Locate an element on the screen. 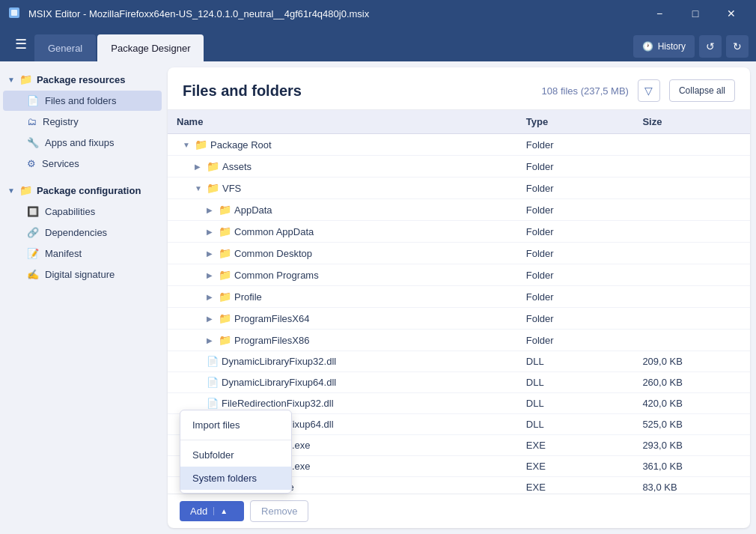 The height and width of the screenshot is (534, 756). column-header-name: Name is located at coordinates (343, 122).